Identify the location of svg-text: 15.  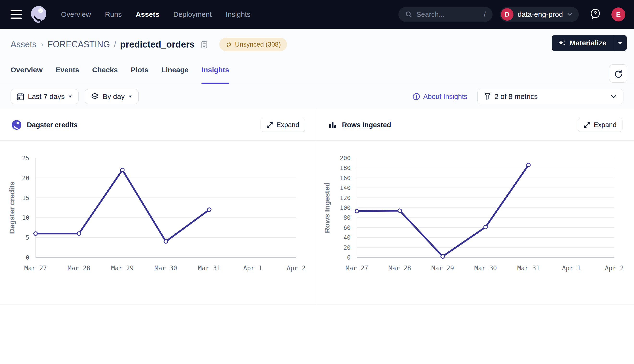
(26, 198).